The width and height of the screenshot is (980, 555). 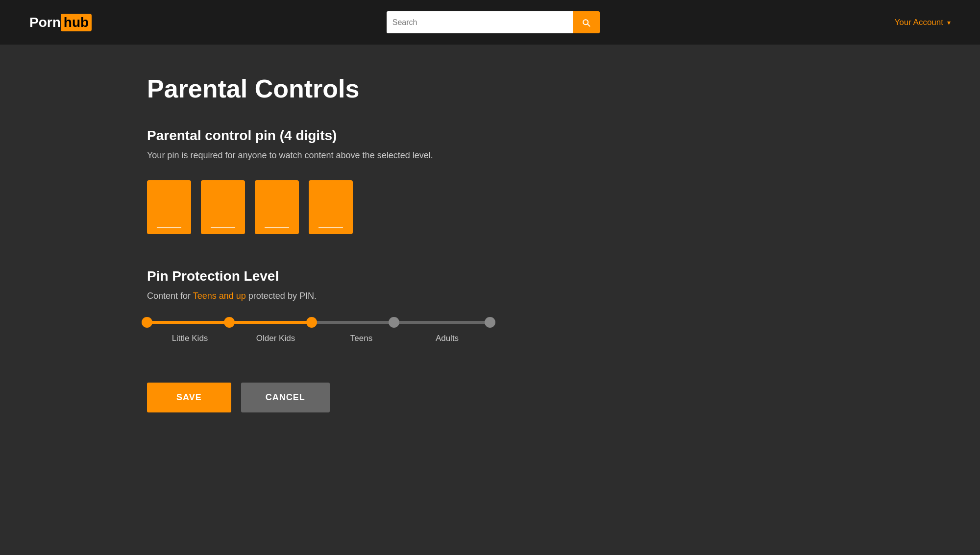 I want to click on slider-label-older-kids: Older Kids, so click(x=275, y=338).